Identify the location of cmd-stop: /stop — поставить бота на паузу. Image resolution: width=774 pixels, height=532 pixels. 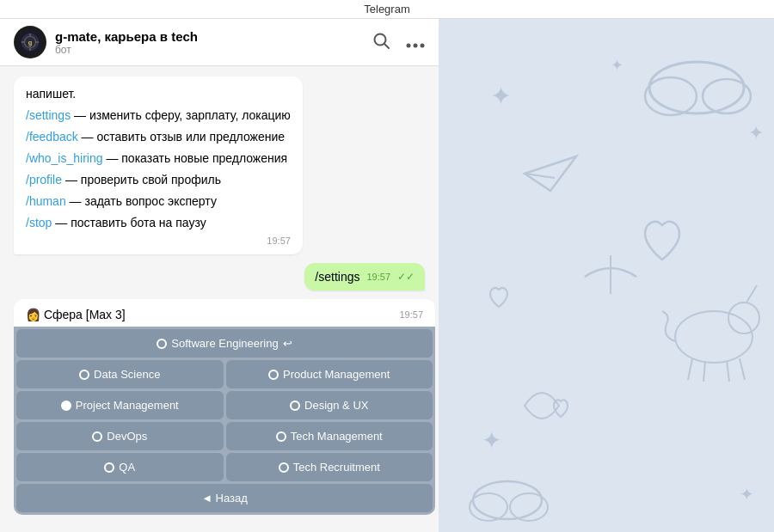
(158, 223).